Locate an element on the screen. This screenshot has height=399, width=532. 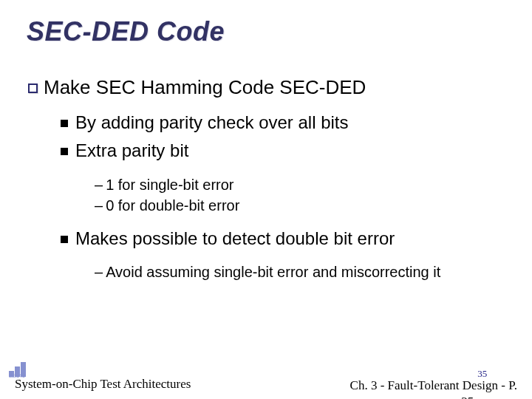
hollow-square-icon is located at coordinates (33, 89).